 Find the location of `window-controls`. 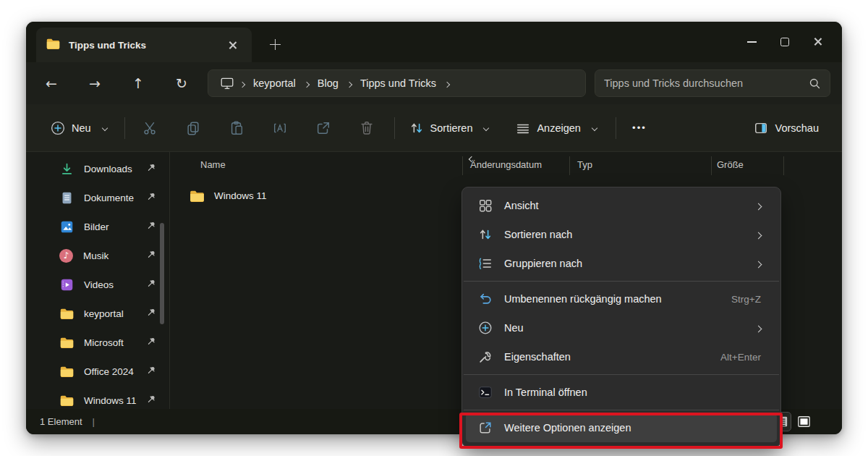

window-controls is located at coordinates (785, 42).